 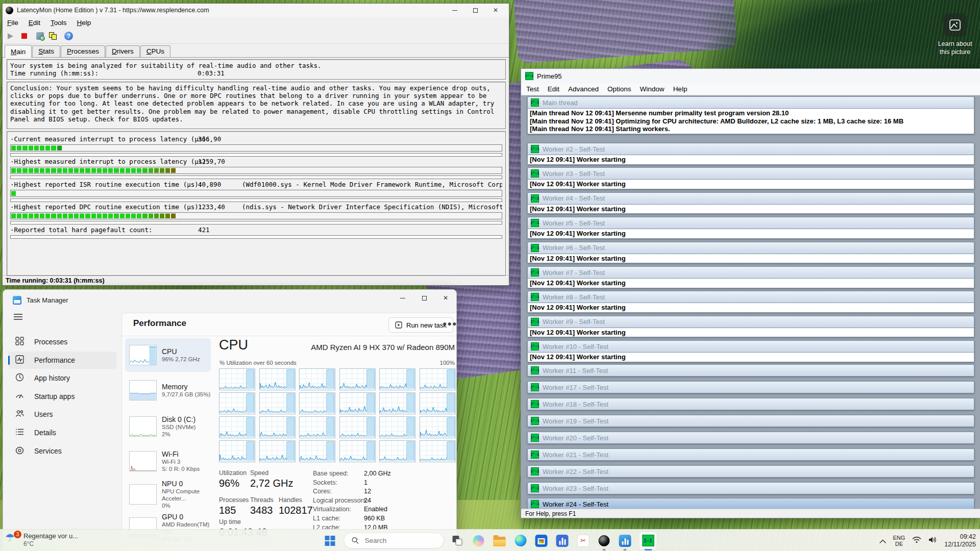 What do you see at coordinates (751, 488) in the screenshot?
I see `mdi-child-titlebar: 2ᴾ-1Worker #23 - Self-Test` at bounding box center [751, 488].